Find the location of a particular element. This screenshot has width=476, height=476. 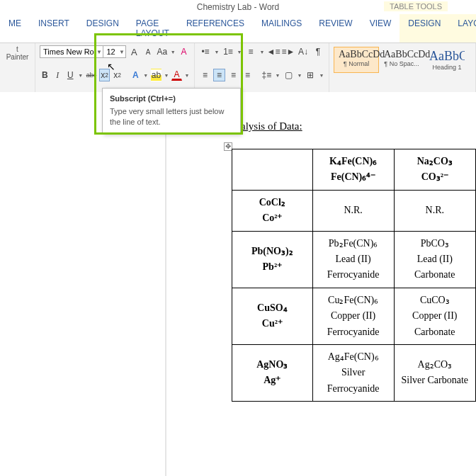

format-painter-button: t Painter is located at coordinates (17, 53).